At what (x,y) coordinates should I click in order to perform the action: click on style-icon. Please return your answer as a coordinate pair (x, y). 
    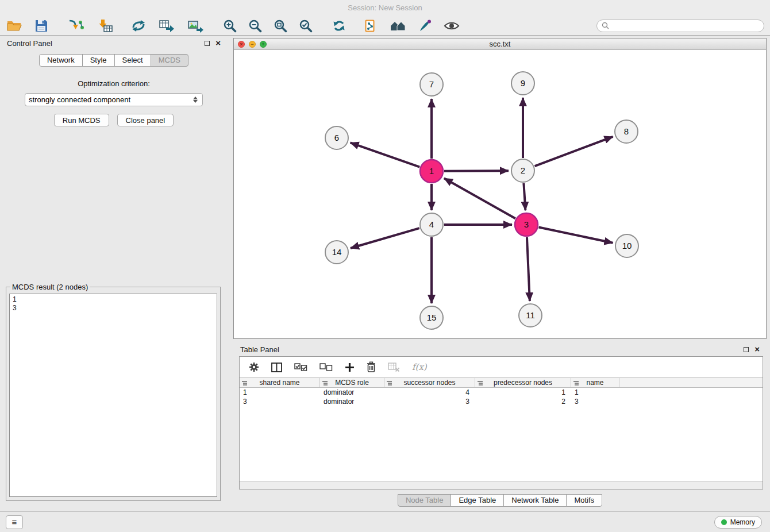
    Looking at the image, I should click on (425, 26).